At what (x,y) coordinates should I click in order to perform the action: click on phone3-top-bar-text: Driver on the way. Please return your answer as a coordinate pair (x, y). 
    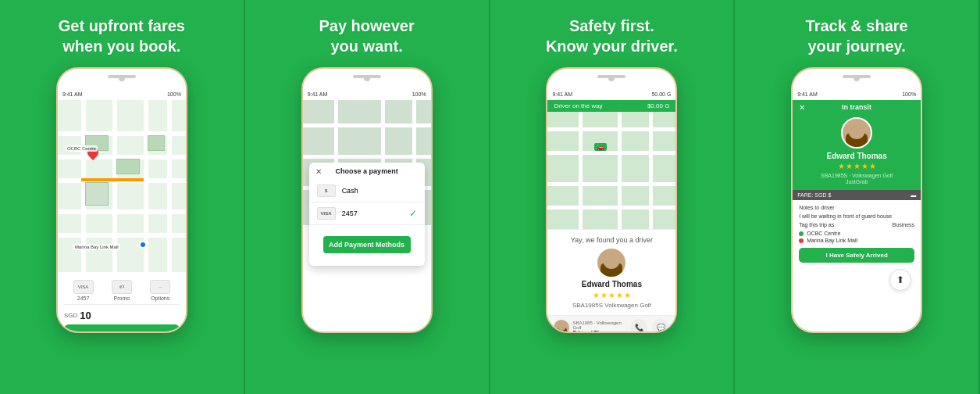
    Looking at the image, I should click on (578, 106).